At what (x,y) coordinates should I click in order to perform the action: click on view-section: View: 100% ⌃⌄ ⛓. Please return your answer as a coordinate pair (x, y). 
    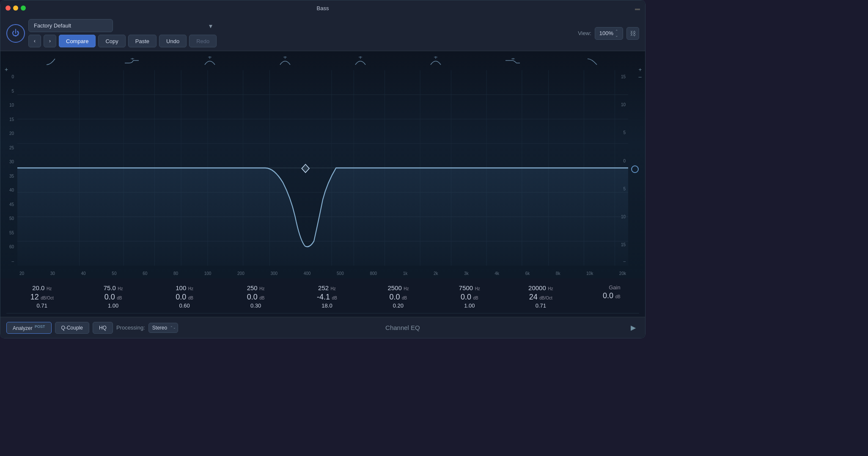
    Looking at the image, I should click on (608, 33).